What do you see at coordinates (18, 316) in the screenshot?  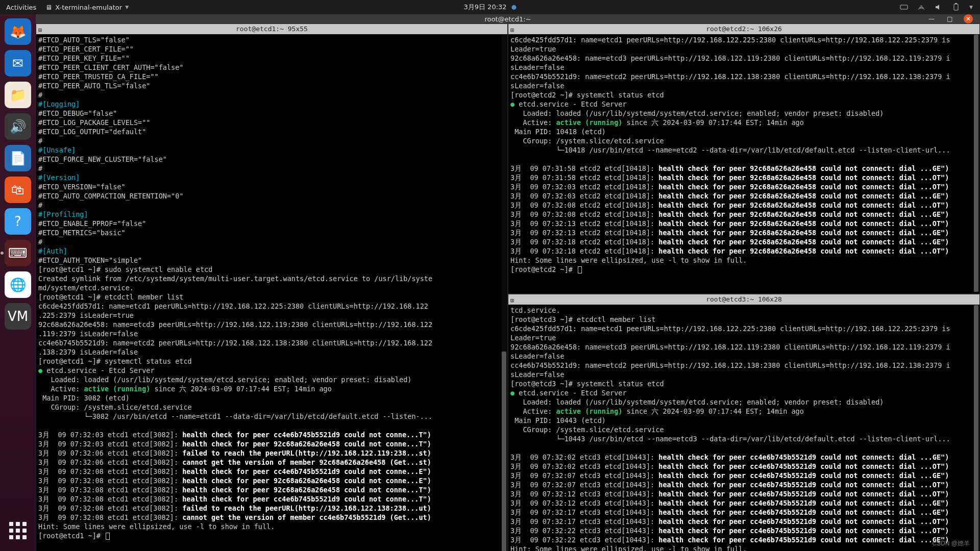 I see `dock-vm: VM` at bounding box center [18, 316].